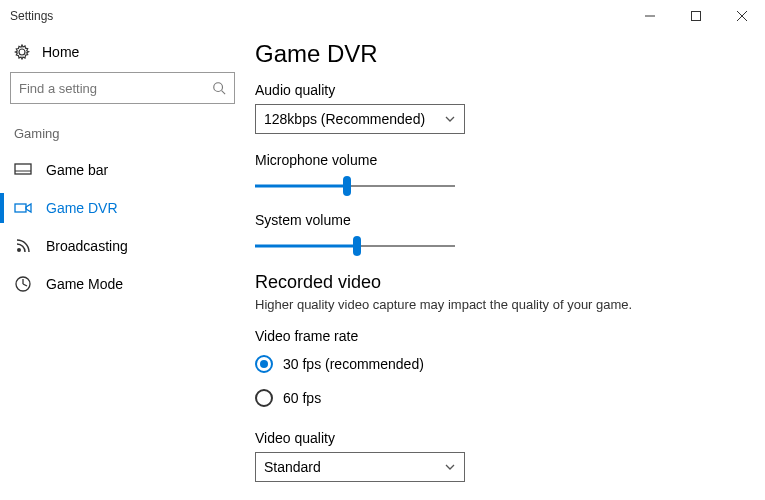 This screenshot has width=765, height=500. Describe the element at coordinates (354, 364) in the screenshot. I see `radio-label: 30 fps (recommended)` at that location.